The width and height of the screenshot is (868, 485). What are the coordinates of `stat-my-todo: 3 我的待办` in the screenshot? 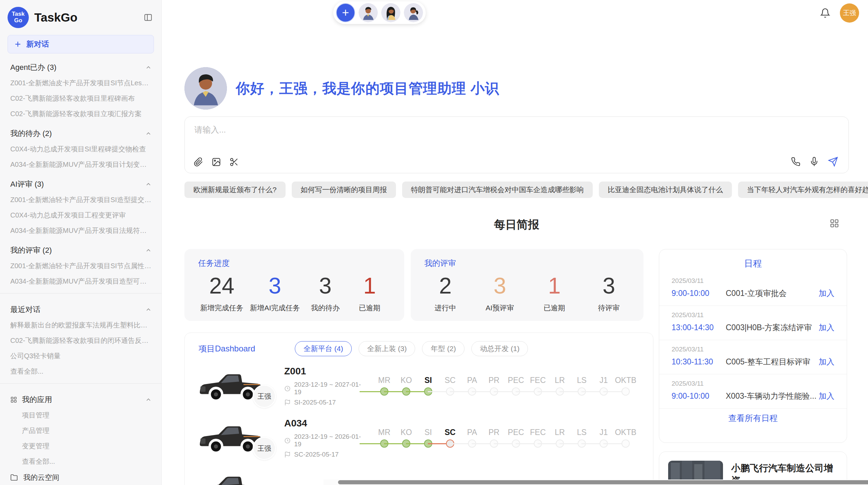 It's located at (325, 293).